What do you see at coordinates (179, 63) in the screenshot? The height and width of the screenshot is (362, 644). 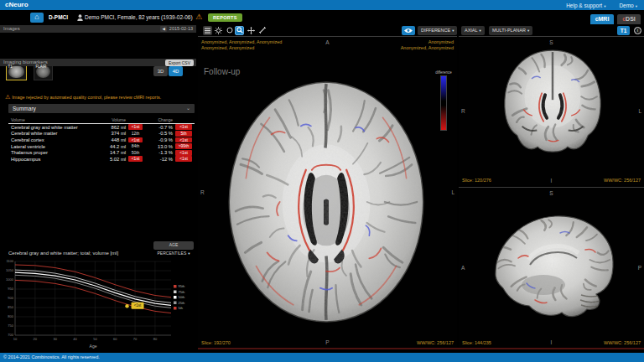 I see `export-csv-button: Export CSV` at bounding box center [179, 63].